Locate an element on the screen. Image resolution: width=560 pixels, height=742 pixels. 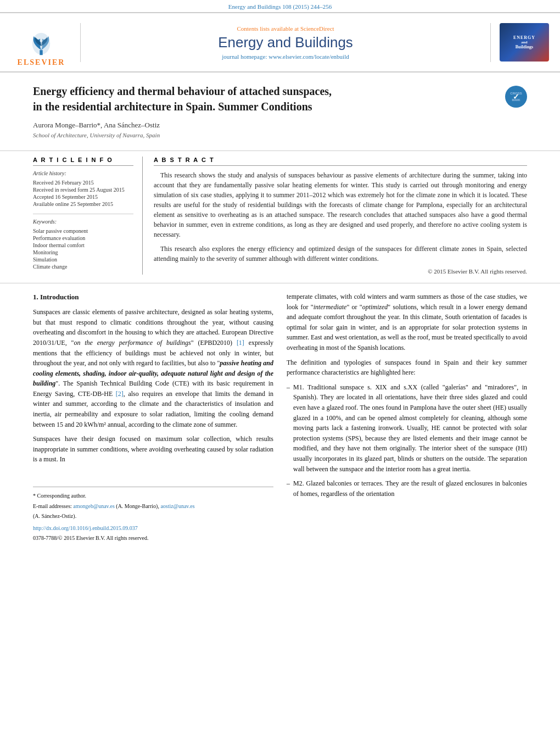
intro-para-2: Sunspaces have their design focused on m… is located at coordinates (153, 449).